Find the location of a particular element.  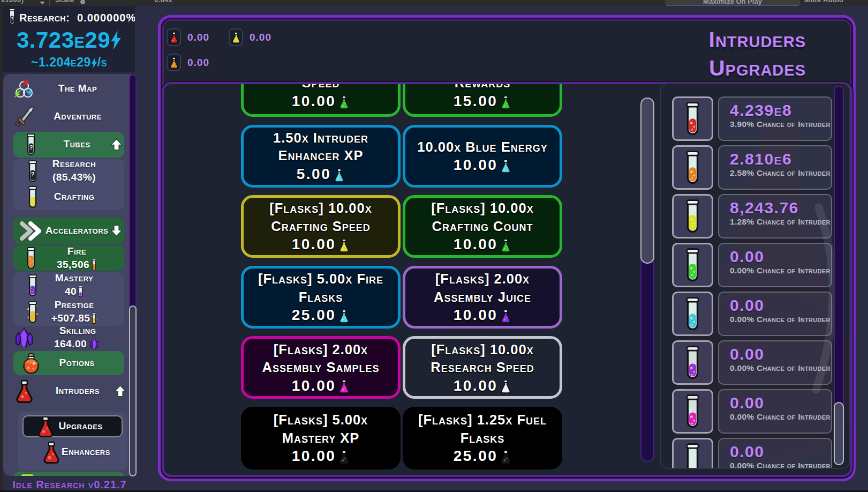

sidebar-energy-rate: 1.204e29 is located at coordinates (65, 62).